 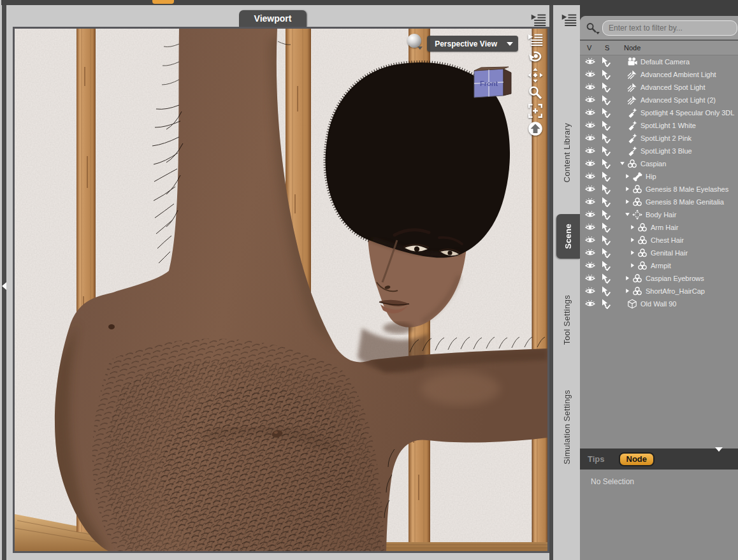 What do you see at coordinates (659, 138) in the screenshot?
I see `tree-row: SpotLight 2 Pink` at bounding box center [659, 138].